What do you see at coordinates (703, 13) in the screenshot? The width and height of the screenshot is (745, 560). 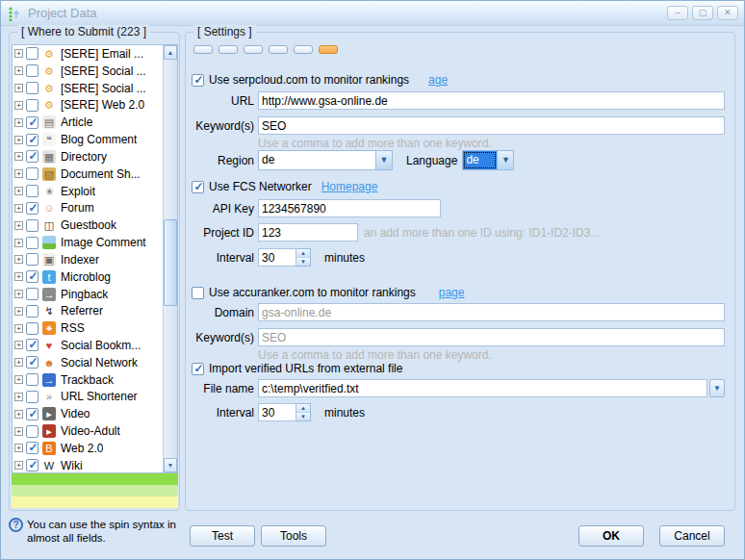 I see `maximize-button: ▢` at bounding box center [703, 13].